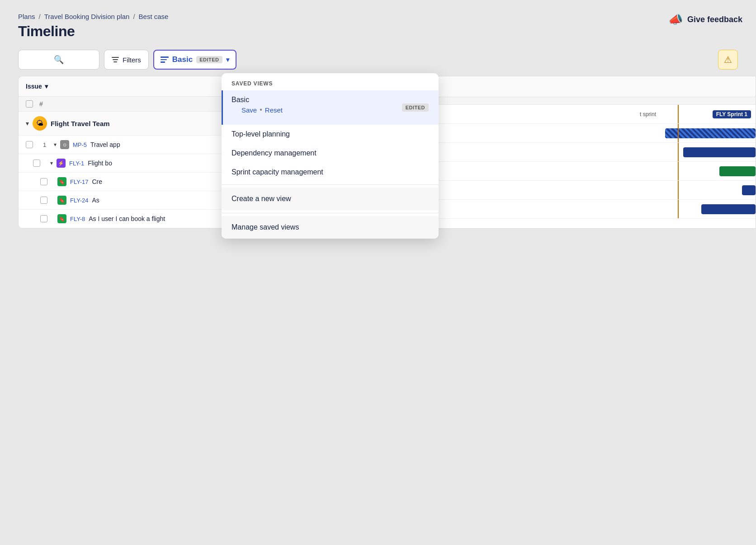  Describe the element at coordinates (154, 16) in the screenshot. I see `breadcrumb-bestcase: Best case` at that location.